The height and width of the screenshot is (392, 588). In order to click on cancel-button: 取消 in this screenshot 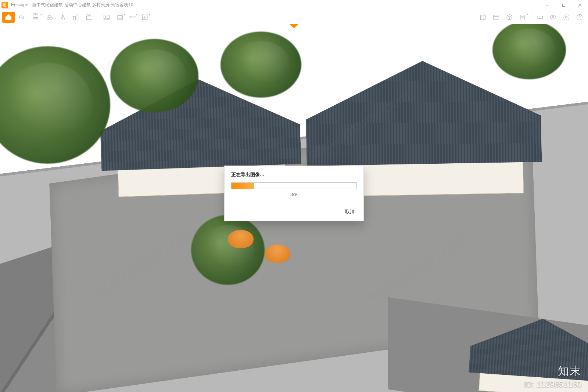, I will do `click(350, 212)`.